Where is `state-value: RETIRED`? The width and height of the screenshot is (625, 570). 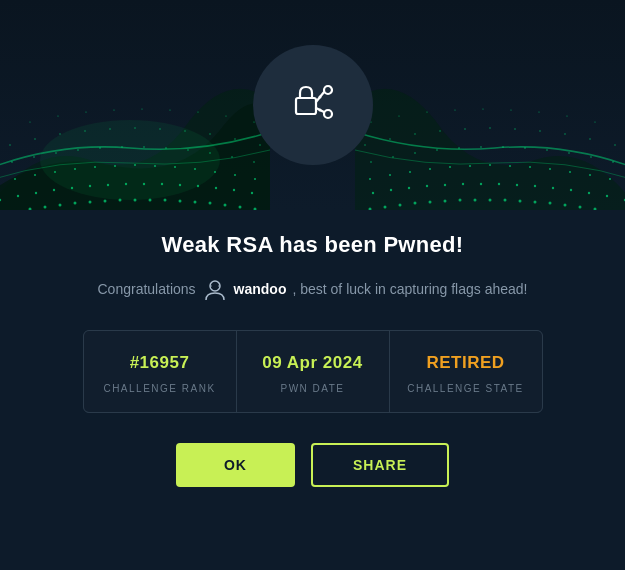
state-value: RETIRED is located at coordinates (465, 363).